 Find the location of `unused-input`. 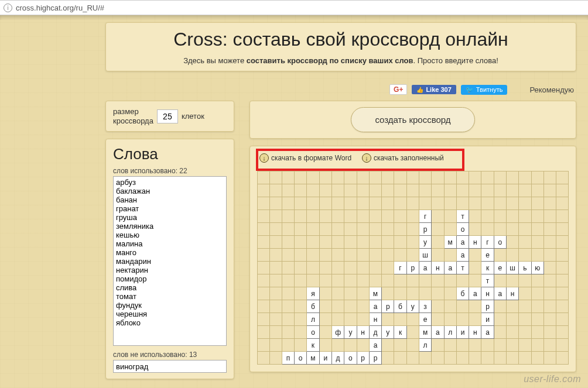

unused-input is located at coordinates (170, 366).